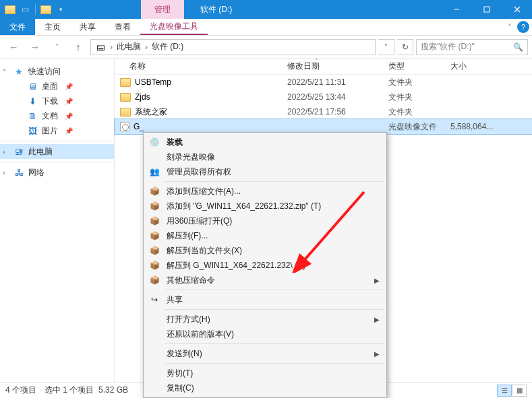 The width and height of the screenshot is (532, 398). I want to click on download-icon: ⬇, so click(32, 101).